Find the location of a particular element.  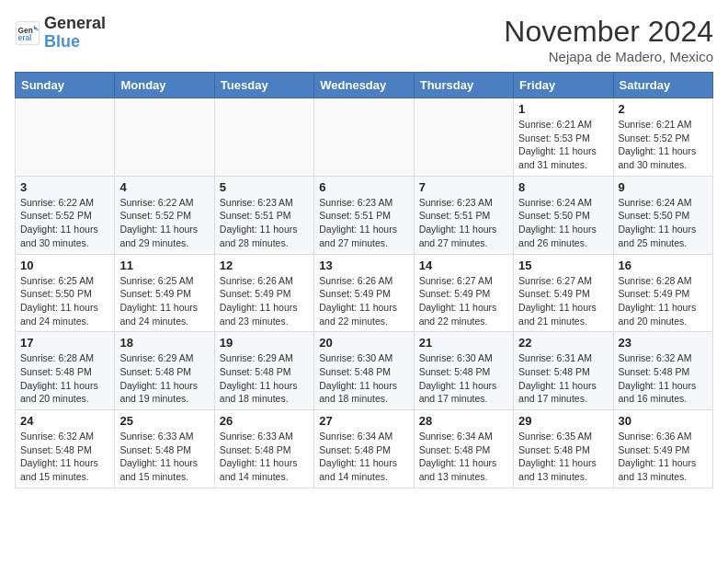

day-number: 27 is located at coordinates (364, 421).